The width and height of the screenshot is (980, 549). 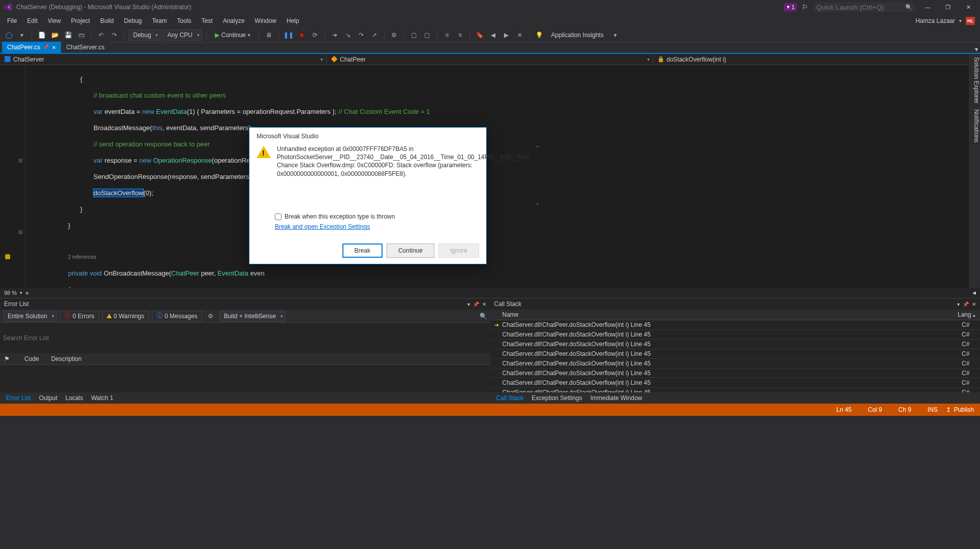 What do you see at coordinates (18, 398) in the screenshot?
I see `btab-errorlist: Error List` at bounding box center [18, 398].